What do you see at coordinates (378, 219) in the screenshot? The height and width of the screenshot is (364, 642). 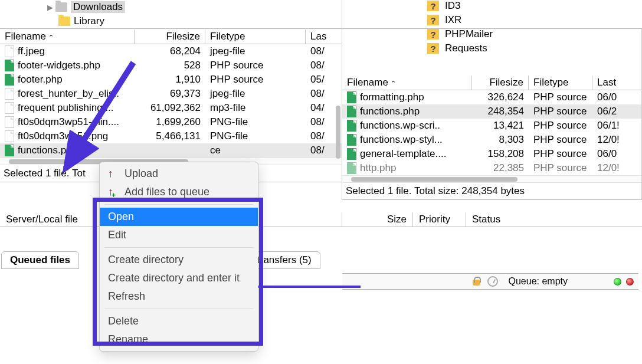 I see `col-size: Size` at bounding box center [378, 219].